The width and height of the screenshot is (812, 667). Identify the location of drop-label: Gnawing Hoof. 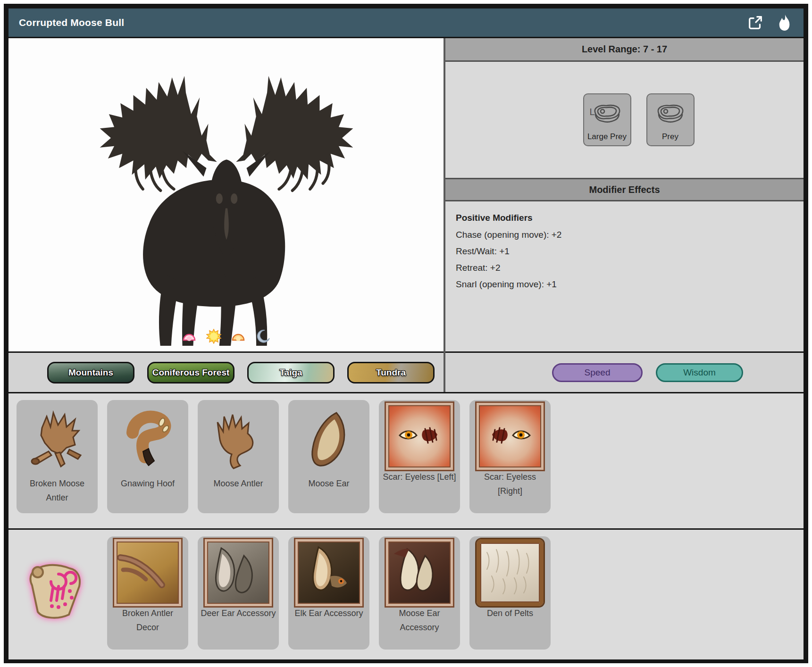
(148, 484).